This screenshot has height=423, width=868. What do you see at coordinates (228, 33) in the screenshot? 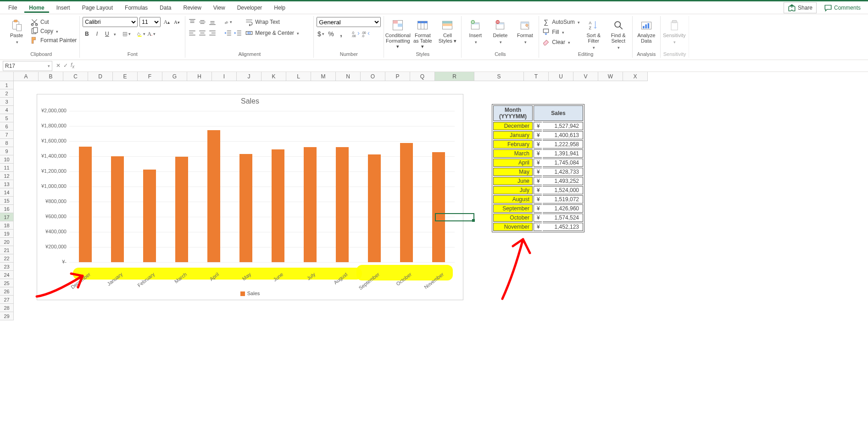
I see `decrease-indent-icon` at bounding box center [228, 33].